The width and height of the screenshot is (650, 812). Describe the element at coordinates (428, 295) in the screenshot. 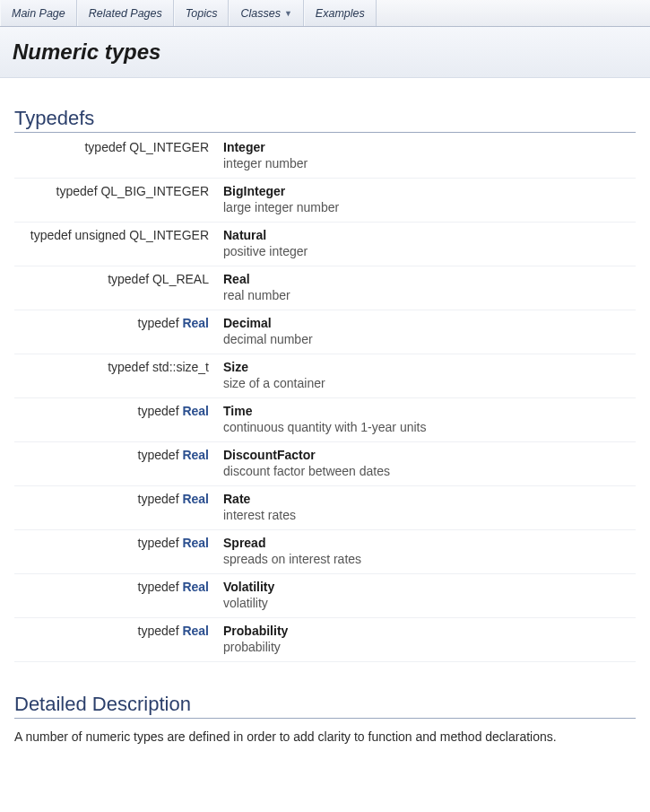

I see `typedef-description: real number` at that location.